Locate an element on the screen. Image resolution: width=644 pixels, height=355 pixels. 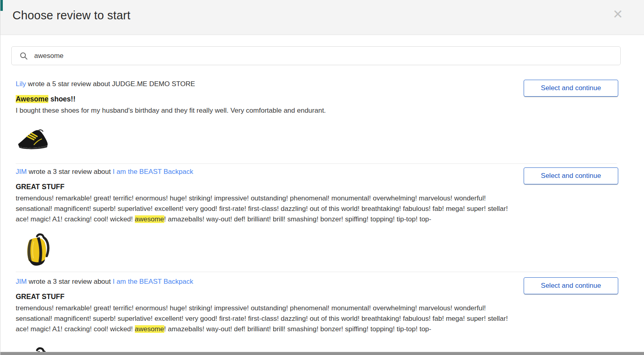
close-icon: ✕ is located at coordinates (618, 14).